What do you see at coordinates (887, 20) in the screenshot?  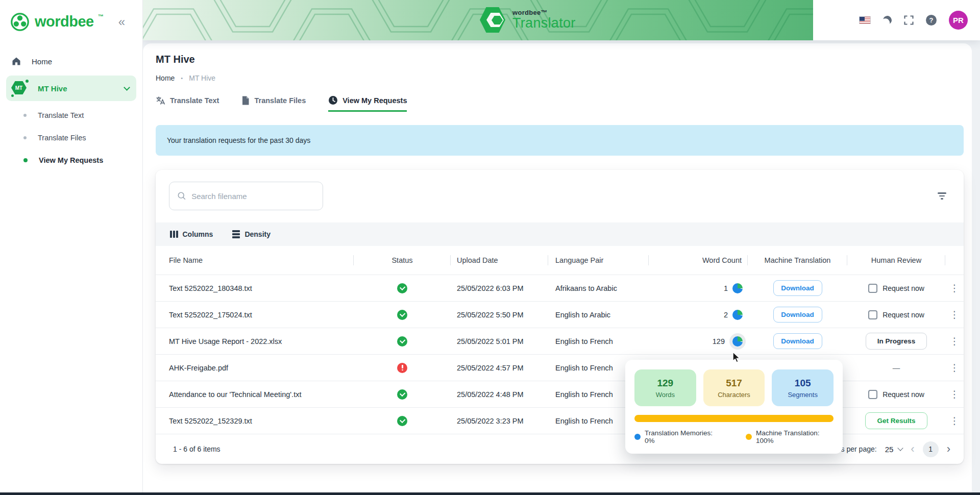 I see `dark-mode-icon` at bounding box center [887, 20].